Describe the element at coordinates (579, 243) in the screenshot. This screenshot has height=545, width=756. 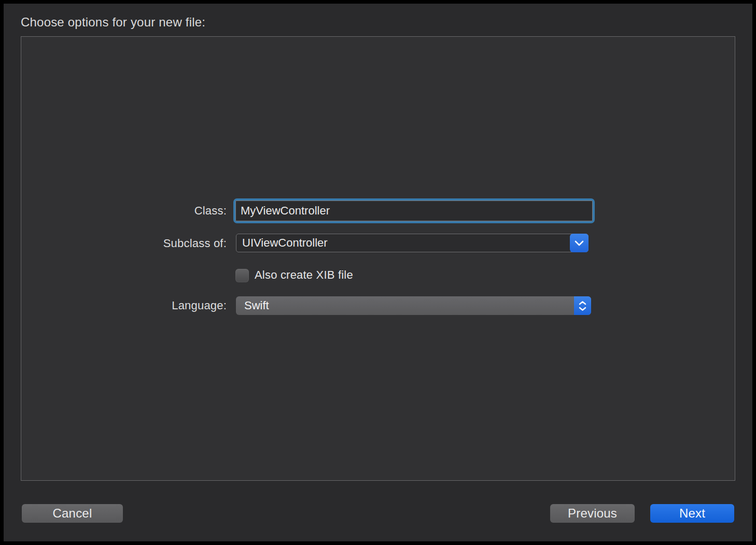
I see `subclass-combo-dropdown-button` at that location.